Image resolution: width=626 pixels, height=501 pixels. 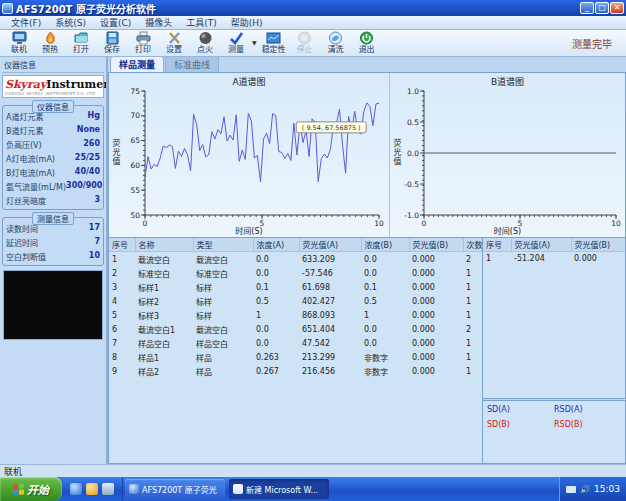 What do you see at coordinates (18, 489) in the screenshot?
I see `windows-flag-icon` at bounding box center [18, 489].